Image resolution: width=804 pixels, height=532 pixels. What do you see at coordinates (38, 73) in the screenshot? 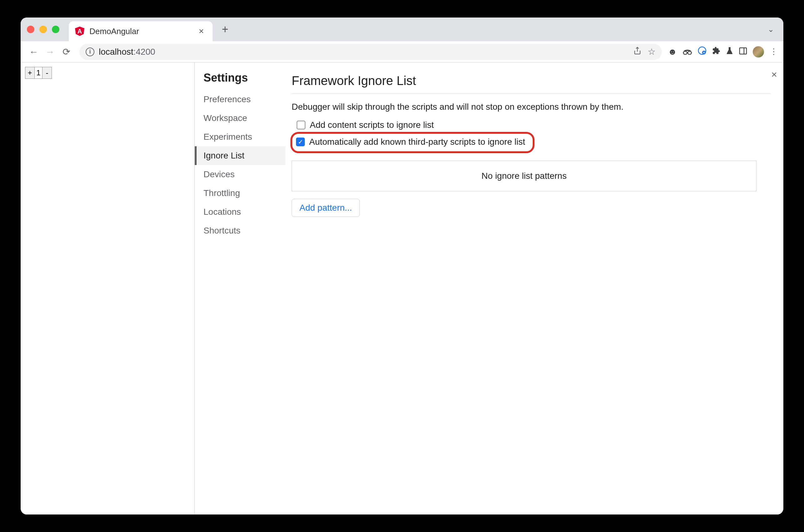
I see `counter-value: 1` at bounding box center [38, 73].